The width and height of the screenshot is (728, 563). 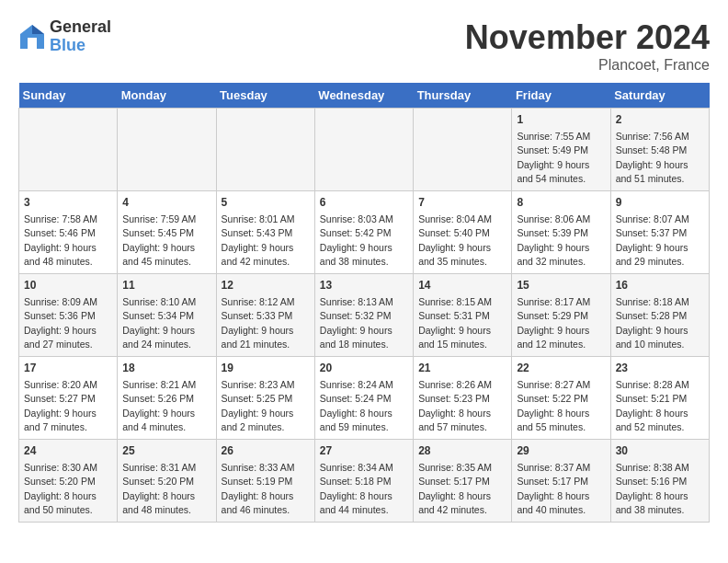 I want to click on day-info: Sunrise: 8:21 AM Sunset: 5:26 PM Dayligh…, so click(x=159, y=406).